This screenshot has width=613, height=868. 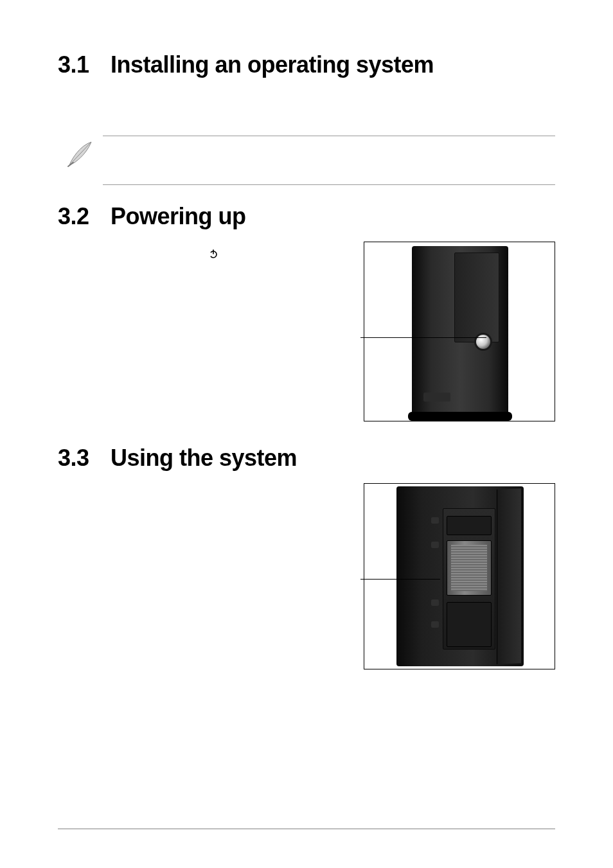 What do you see at coordinates (203, 490) in the screenshot?
I see `subsection-heading-3-3-1: 3.3.1 Front panel I/O access` at bounding box center [203, 490].